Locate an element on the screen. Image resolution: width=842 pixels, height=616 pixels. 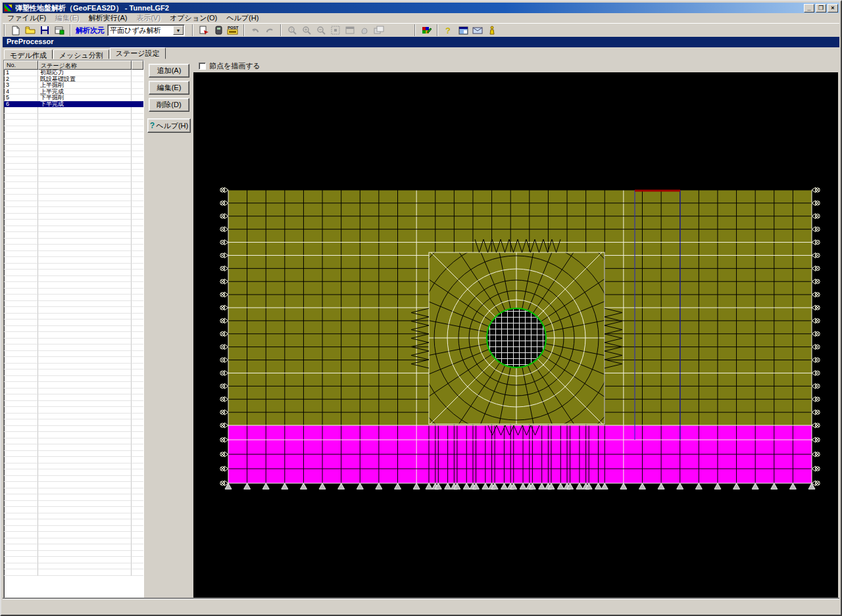
menu-help: ヘルプ(H) is located at coordinates (242, 18).